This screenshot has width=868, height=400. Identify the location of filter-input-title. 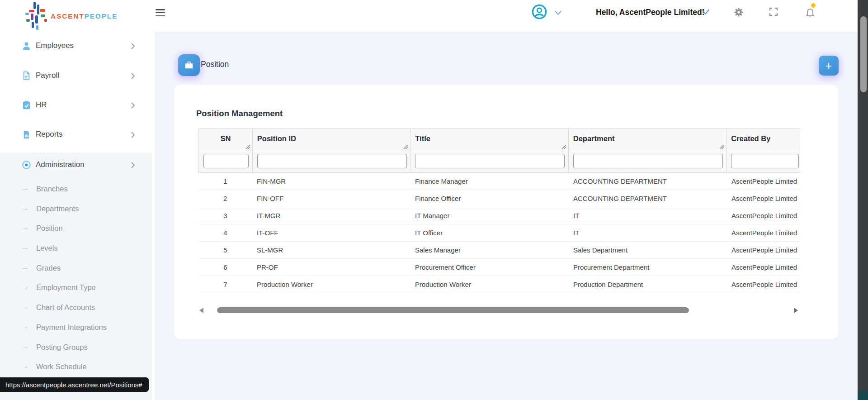
(490, 161).